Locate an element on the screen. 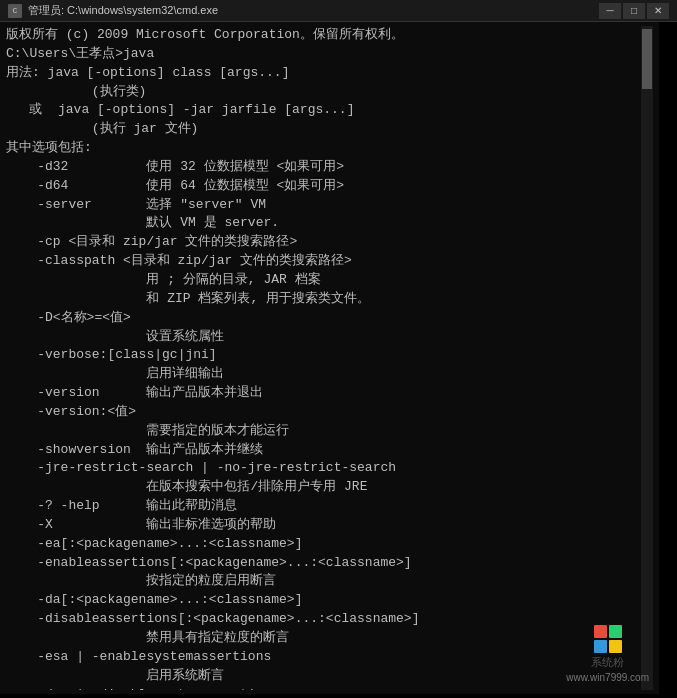 This screenshot has height=698, width=677. watermark-brand-text: 系统粉 is located at coordinates (608, 662).